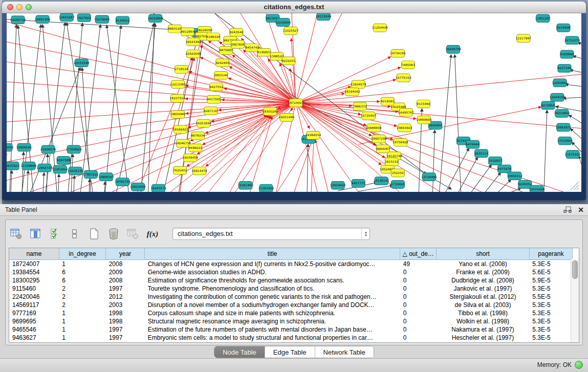 The height and width of the screenshot is (372, 588). Describe the element at coordinates (82, 254) in the screenshot. I see `column-header-in_degree: in_degree` at that location.